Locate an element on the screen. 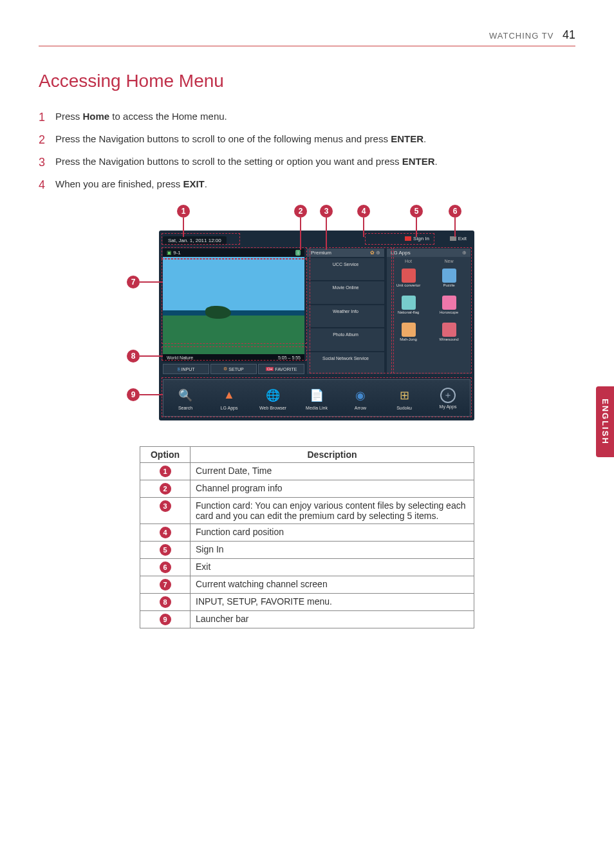 The height and width of the screenshot is (868, 614). table-row: 5 is located at coordinates (165, 550).